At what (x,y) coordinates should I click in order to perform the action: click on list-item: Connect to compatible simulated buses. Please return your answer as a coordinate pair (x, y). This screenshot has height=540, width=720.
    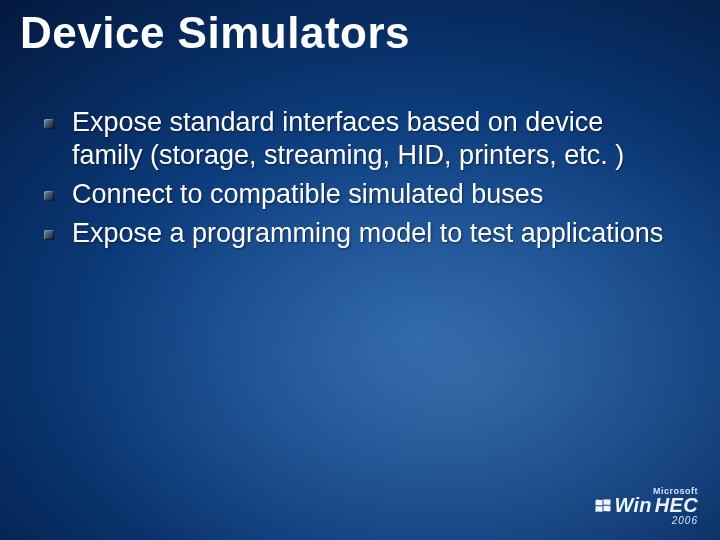
    Looking at the image, I should click on (357, 194).